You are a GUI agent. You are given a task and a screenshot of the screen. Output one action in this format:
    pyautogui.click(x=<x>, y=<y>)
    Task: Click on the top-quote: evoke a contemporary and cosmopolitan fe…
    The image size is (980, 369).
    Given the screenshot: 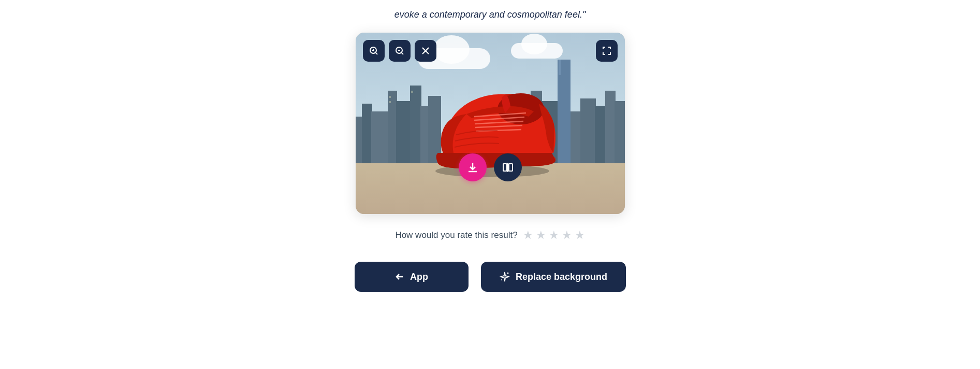 What is the action you would take?
    pyautogui.click(x=490, y=17)
    